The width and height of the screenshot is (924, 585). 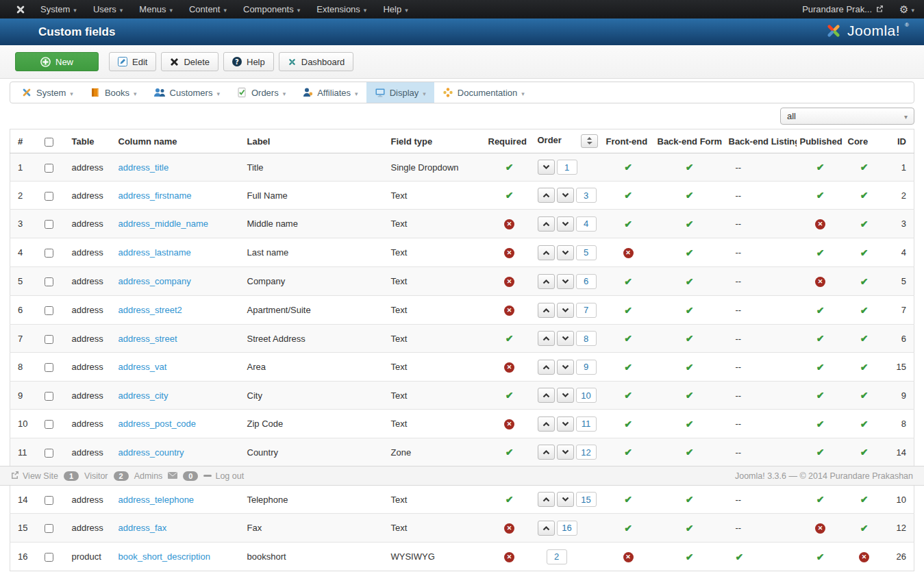 I want to click on edit-button: Edit, so click(x=133, y=62).